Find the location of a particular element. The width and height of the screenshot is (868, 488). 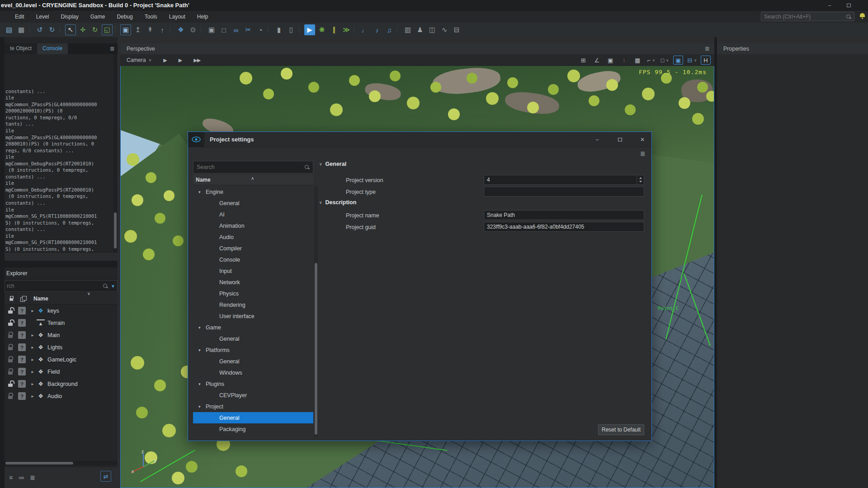

explorer-search-input is located at coordinates (55, 286).